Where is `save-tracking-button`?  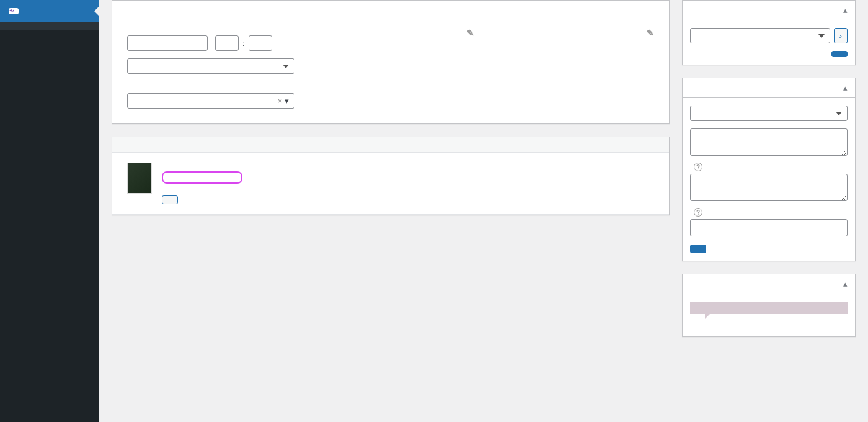
save-tracking-button is located at coordinates (698, 249).